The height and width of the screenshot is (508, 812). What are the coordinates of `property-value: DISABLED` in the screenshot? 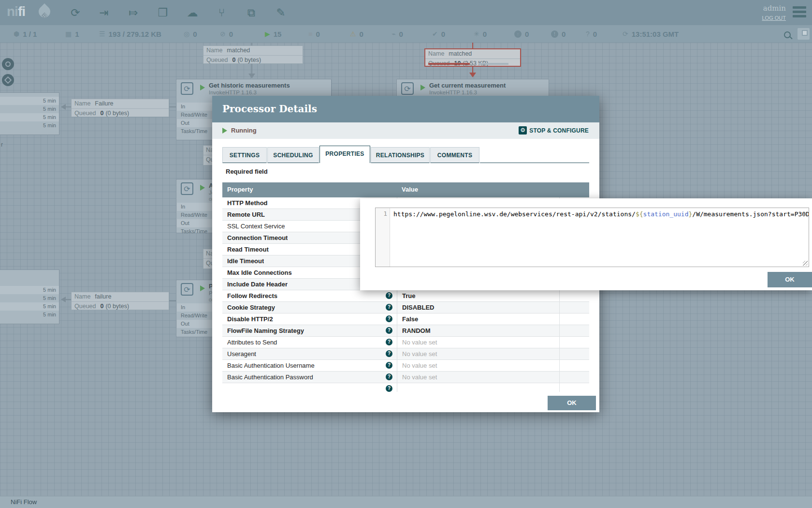 It's located at (478, 308).